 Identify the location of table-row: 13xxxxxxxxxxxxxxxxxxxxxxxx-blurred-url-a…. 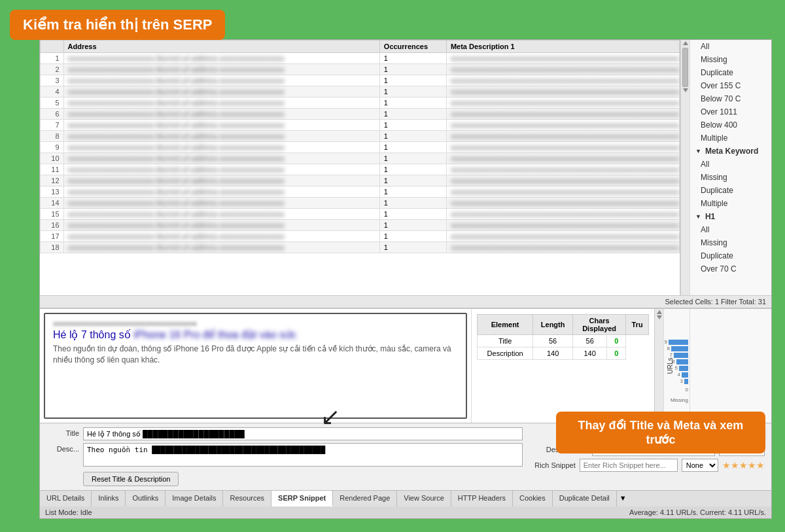
(360, 192).